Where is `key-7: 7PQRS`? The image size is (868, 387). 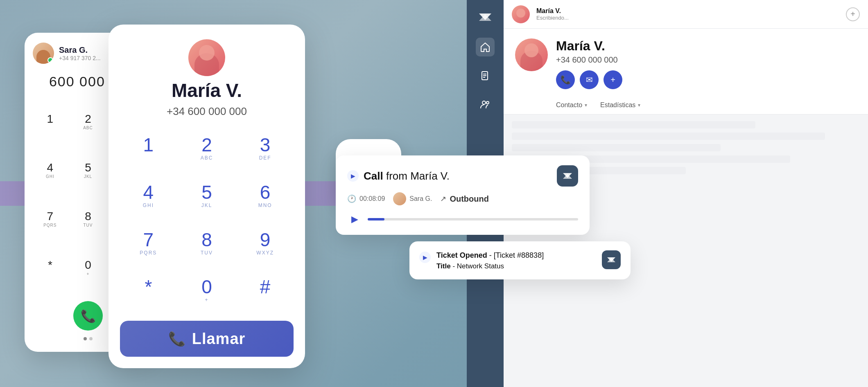
key-7: 7PQRS is located at coordinates (50, 220).